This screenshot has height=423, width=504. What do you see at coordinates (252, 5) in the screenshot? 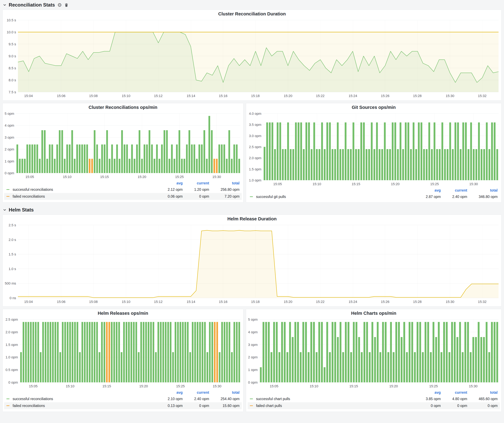
I see `section-header-reconciliation-stats: Reconciliation Stats ⚙` at bounding box center [252, 5].